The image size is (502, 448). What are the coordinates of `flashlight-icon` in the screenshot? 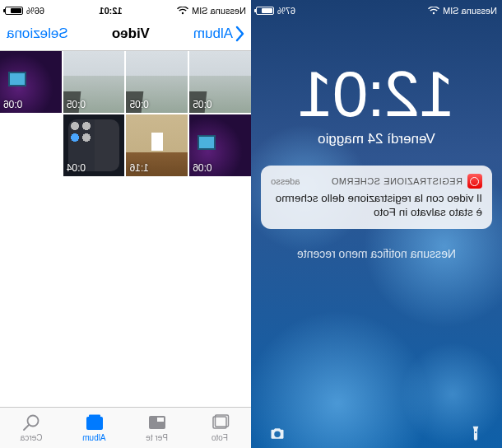 It's located at (476, 433).